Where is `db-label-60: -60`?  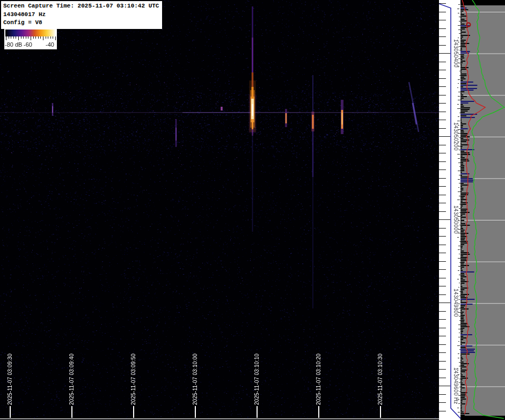 db-label-60: -60 is located at coordinates (28, 45).